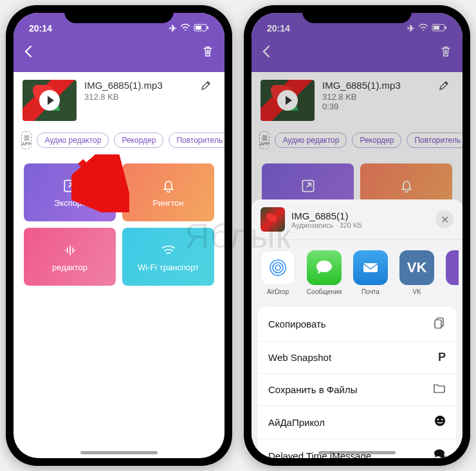 The height and width of the screenshot is (471, 476). Describe the element at coordinates (327, 225) in the screenshot. I see `share-subtitle: Аудиозапись · 320 КБ` at that location.